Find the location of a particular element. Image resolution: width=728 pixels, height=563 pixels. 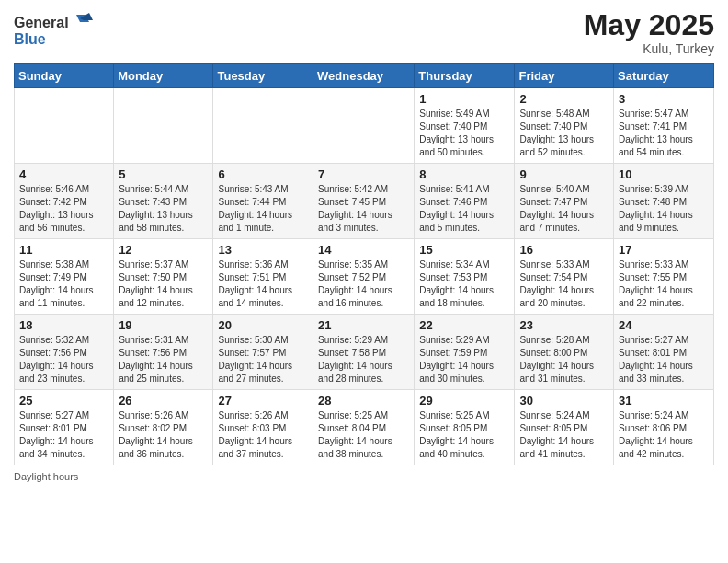

weekday-header-thursday: Thursday is located at coordinates (465, 76).